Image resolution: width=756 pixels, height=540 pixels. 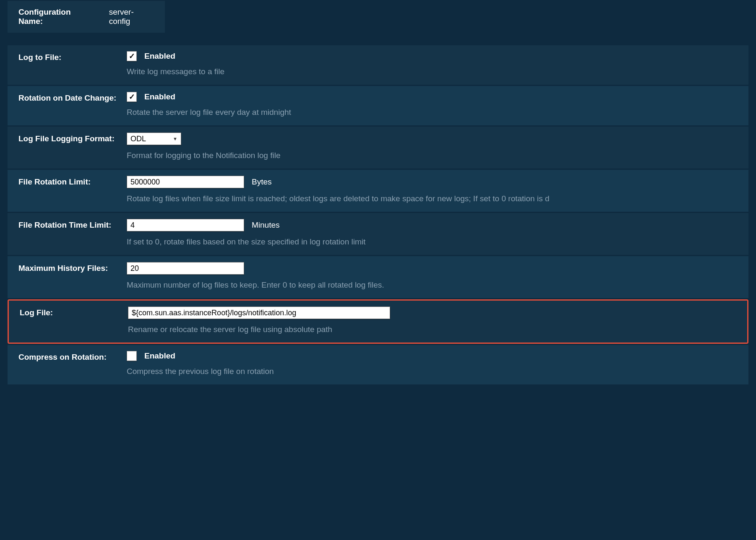 I want to click on row-rotation-date-change: Rotation on Date Change: Enabled Rotate …, so click(x=378, y=106).